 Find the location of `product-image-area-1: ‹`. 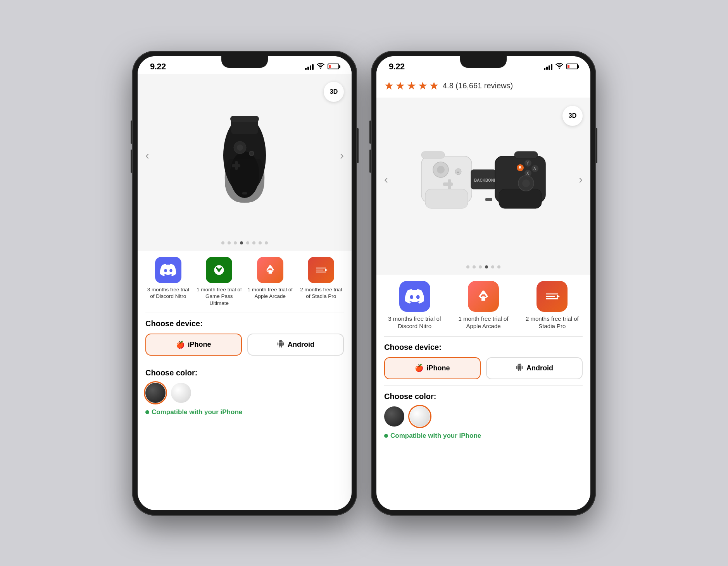

product-image-area-1: ‹ is located at coordinates (245, 155).